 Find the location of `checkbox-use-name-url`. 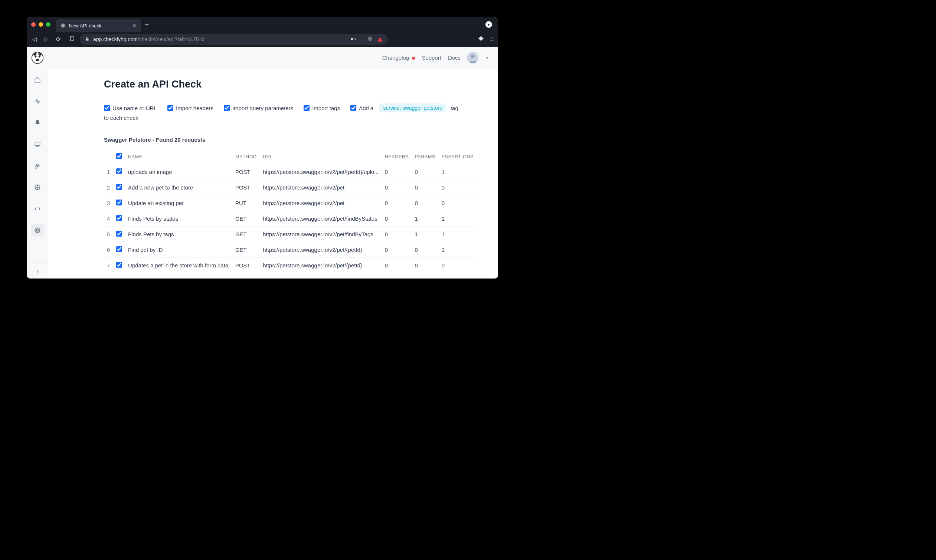

checkbox-use-name-url is located at coordinates (107, 108).